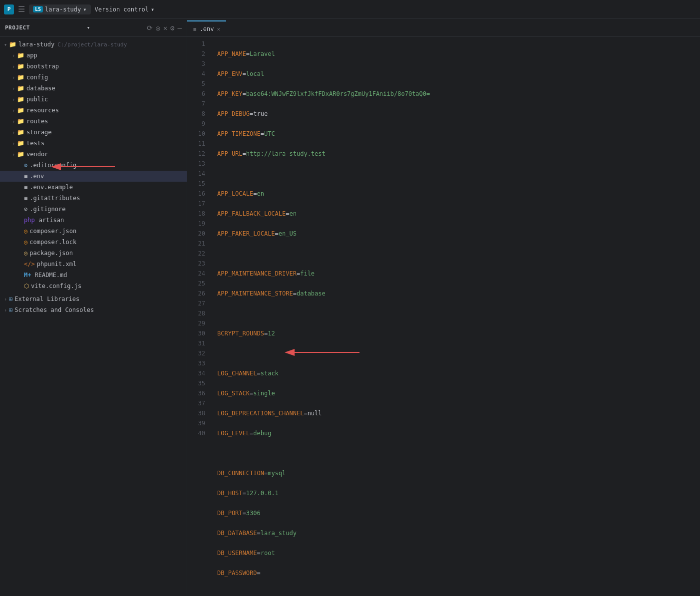 The width and height of the screenshot is (700, 596). Describe the element at coordinates (93, 242) in the screenshot. I see `sidebar-item-composer-lock: ◎ composer.lock` at that location.